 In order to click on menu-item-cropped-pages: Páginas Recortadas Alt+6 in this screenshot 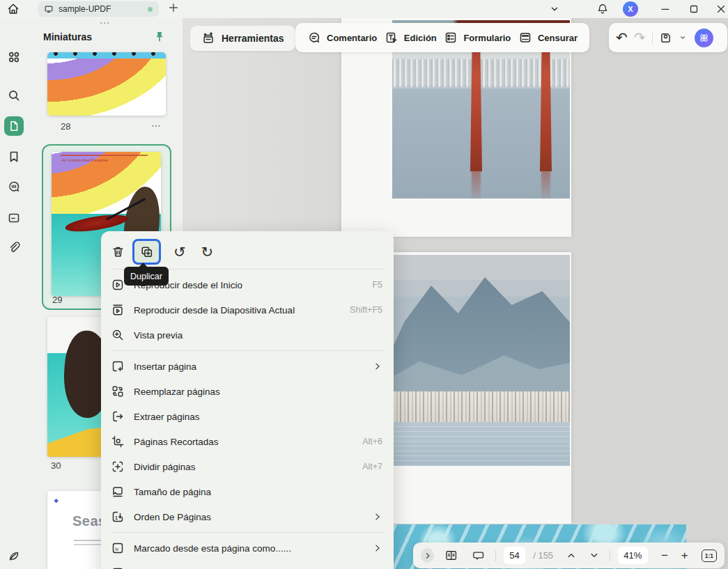, I will do `click(247, 442)`.